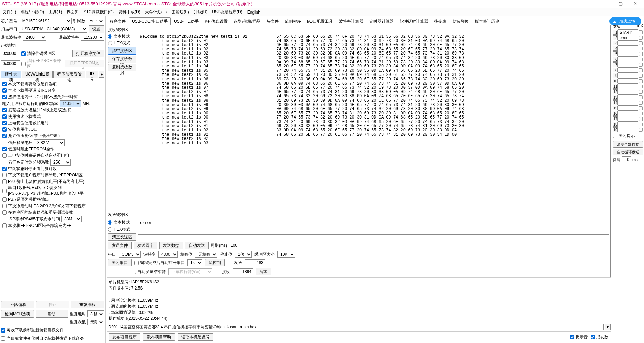 Image resolution: width=644 pixels, height=343 pixels. Describe the element at coordinates (32, 12) in the screenshot. I see `menu-item: 编程/下载(O)` at that location.